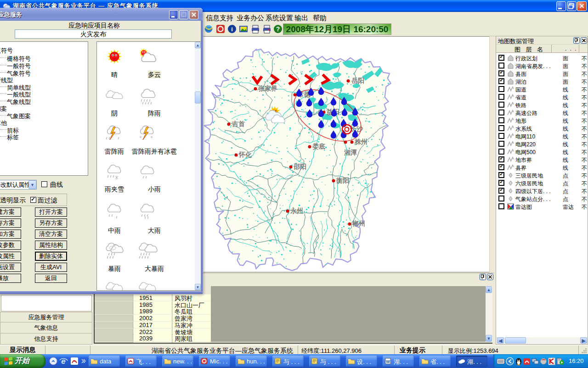 The height and width of the screenshot is (368, 588). I want to click on svg-text: 吉首, so click(238, 124).